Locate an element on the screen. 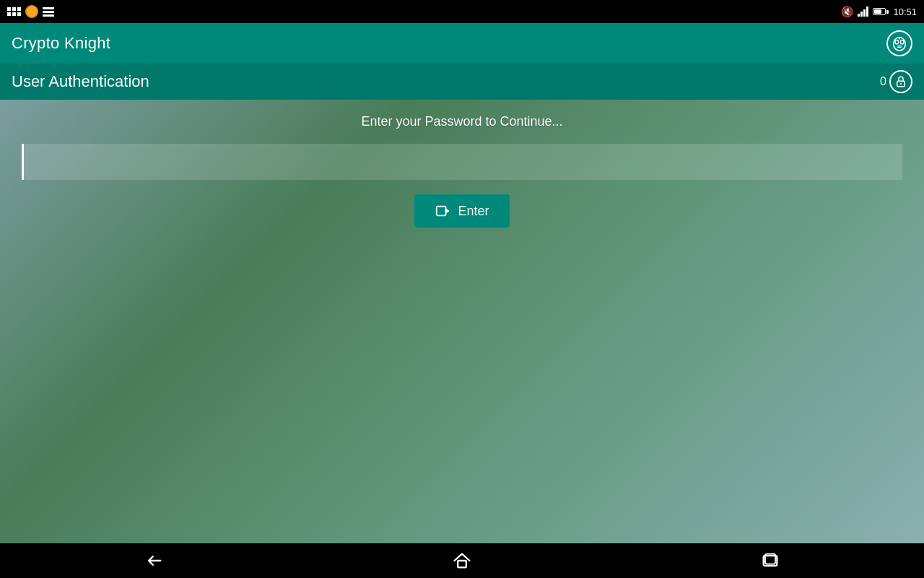 Image resolution: width=924 pixels, height=578 pixels. home-icon is located at coordinates (462, 561).